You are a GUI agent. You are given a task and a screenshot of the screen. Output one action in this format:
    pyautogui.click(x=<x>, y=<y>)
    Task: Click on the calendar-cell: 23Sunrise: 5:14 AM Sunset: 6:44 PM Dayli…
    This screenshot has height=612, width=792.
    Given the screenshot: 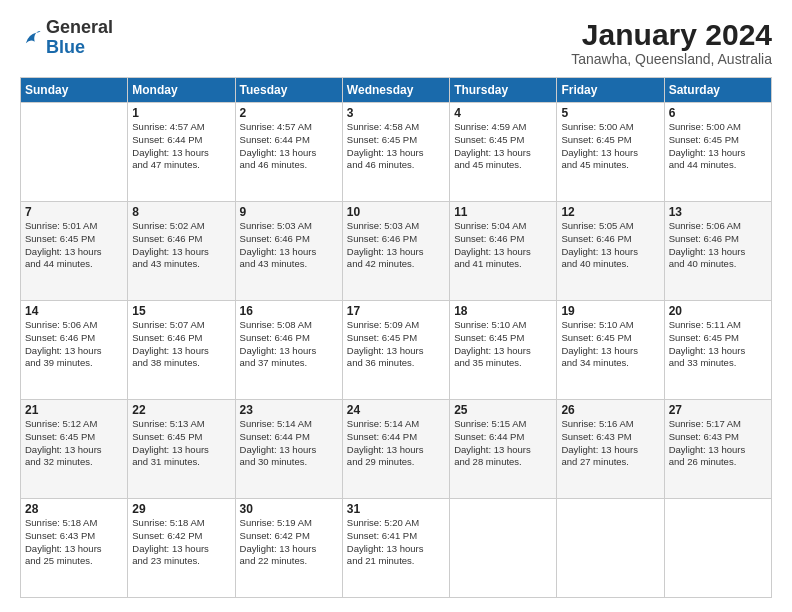 What is the action you would take?
    pyautogui.click(x=288, y=450)
    